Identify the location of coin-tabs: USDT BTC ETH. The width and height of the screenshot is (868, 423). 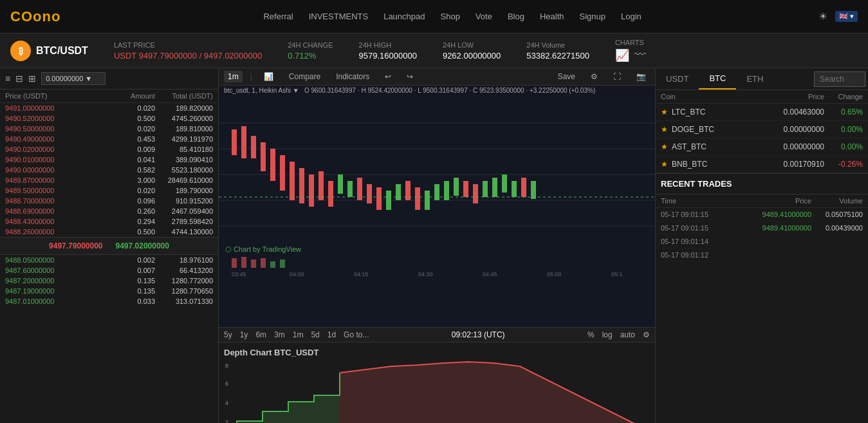
(762, 79).